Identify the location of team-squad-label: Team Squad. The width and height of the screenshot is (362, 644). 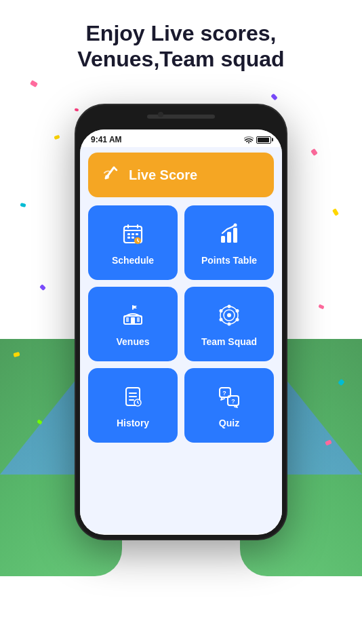
(229, 342).